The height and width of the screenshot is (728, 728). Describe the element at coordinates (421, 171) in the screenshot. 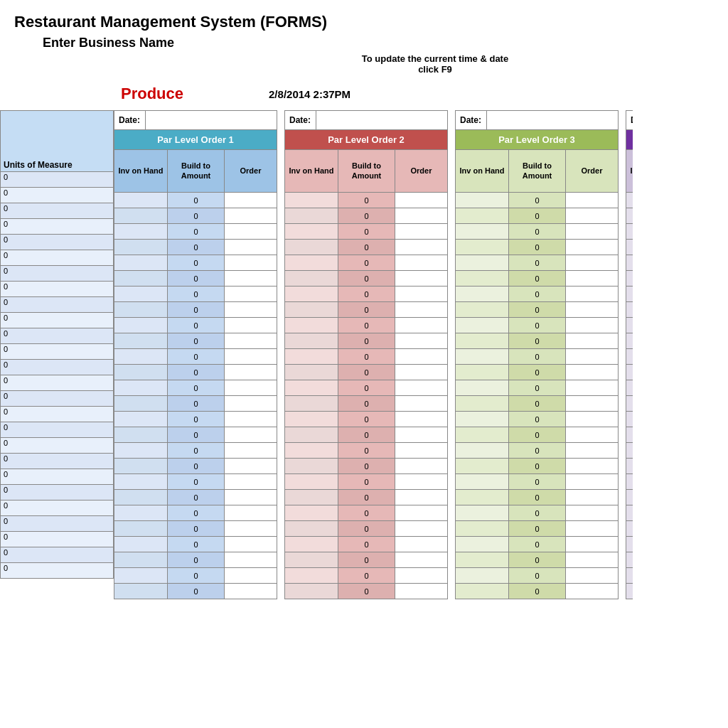

I see `par2-order-header: Order` at that location.